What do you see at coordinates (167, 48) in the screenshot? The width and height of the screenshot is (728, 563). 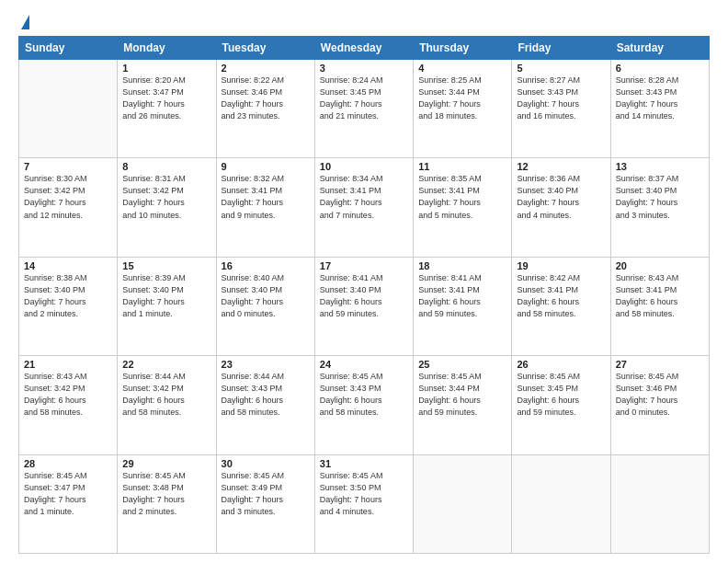 I see `weekday-header-monday: Monday` at bounding box center [167, 48].